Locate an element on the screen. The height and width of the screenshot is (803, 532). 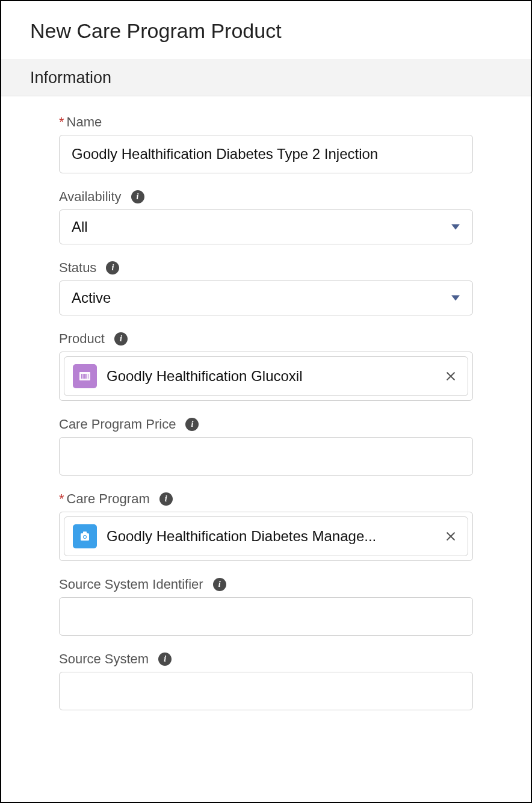
label-product: Product i is located at coordinates (266, 339).